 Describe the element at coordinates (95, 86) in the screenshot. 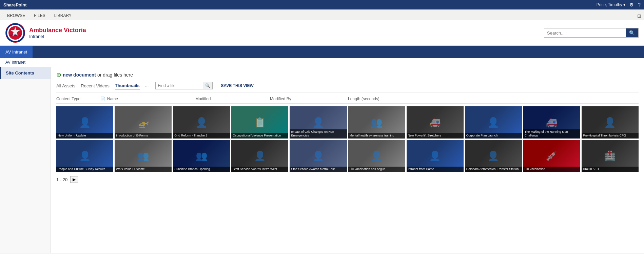

I see `tab-recent-videos: Recent Videos` at that location.